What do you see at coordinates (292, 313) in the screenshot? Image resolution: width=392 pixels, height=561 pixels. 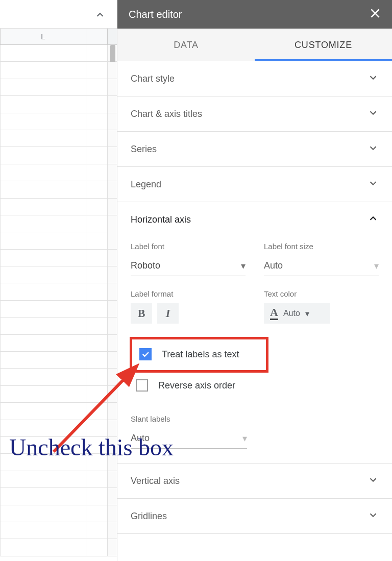 I see `text-color-value: Auto` at bounding box center [292, 313].